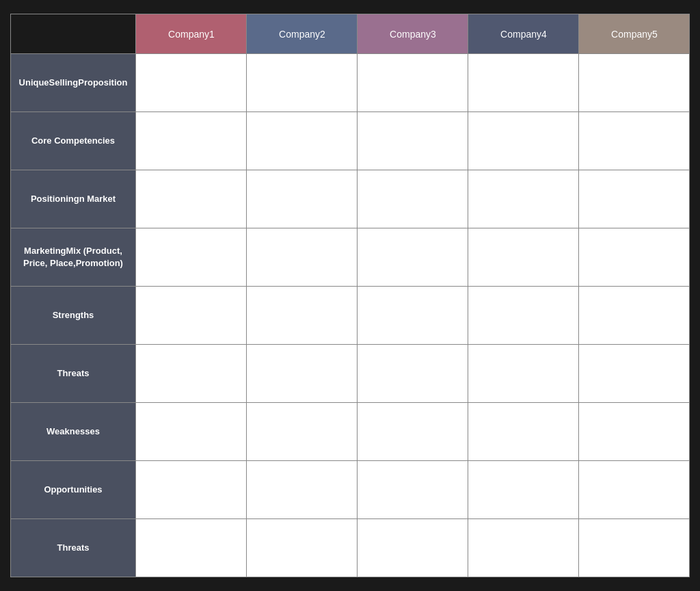 This screenshot has width=700, height=591. What do you see at coordinates (524, 257) in the screenshot?
I see `cell-marketing-mix-company4` at bounding box center [524, 257].